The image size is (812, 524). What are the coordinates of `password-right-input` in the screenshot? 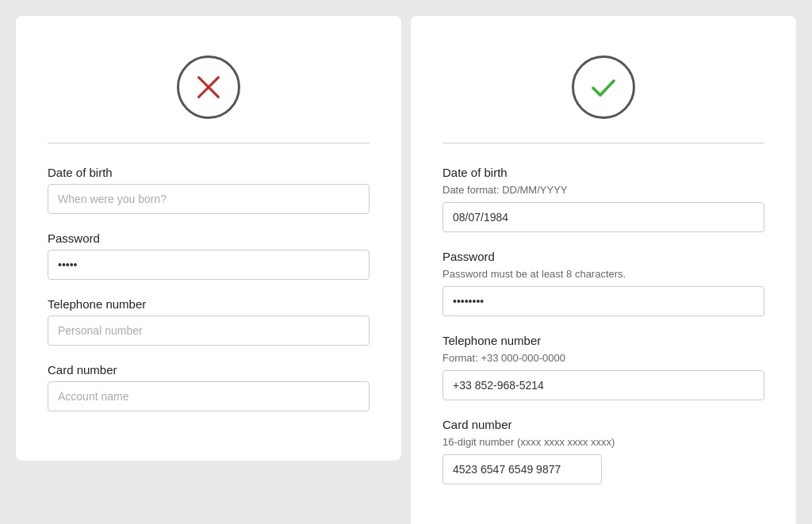 It's located at (603, 301).